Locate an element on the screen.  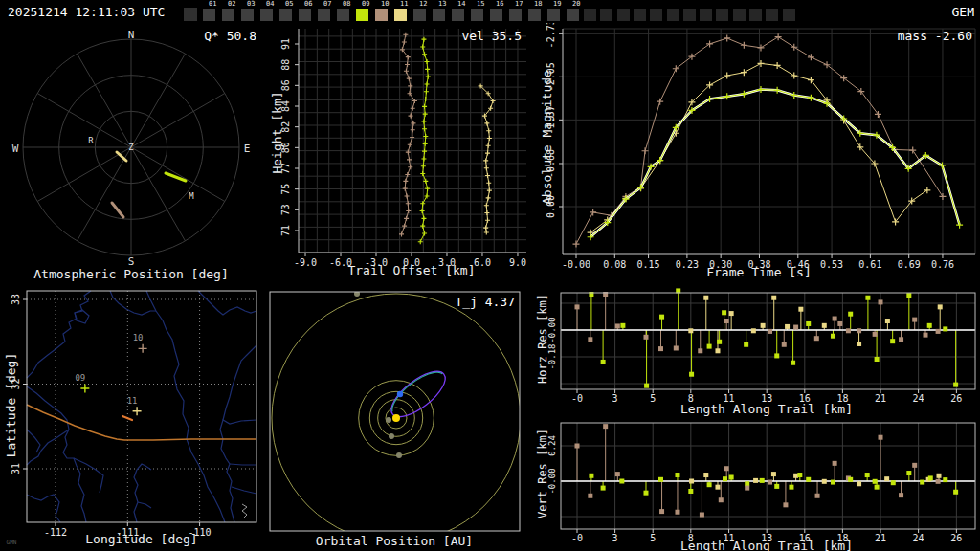
lightcurve-ylabel: Absolute Magnitude is located at coordinates (547, 138).